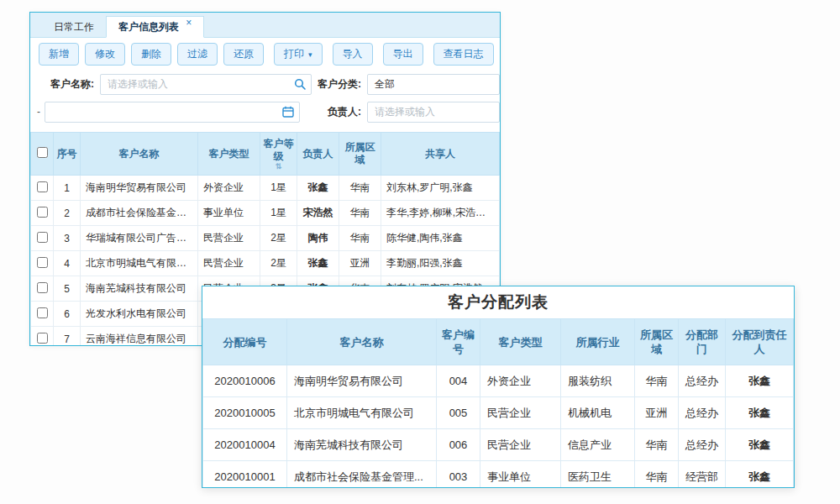  Describe the element at coordinates (67, 337) in the screenshot. I see `row-no-cell: 7` at that location.